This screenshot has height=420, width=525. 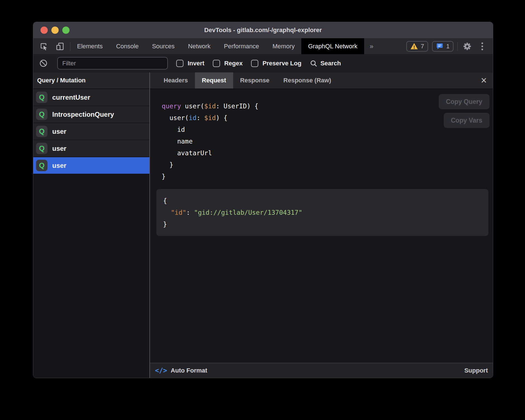 I want to click on variables-json-code: { "id": "gid://gitlab/User/13704317"}, so click(x=322, y=213).